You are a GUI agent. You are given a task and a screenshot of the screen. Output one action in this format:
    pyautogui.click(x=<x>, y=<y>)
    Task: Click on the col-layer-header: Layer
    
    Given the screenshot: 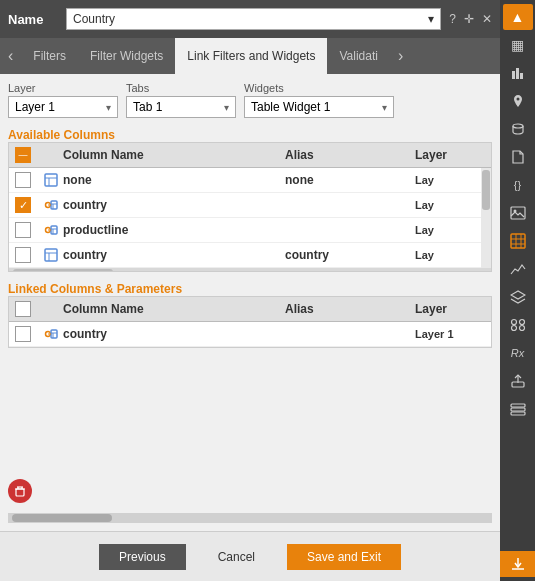 What is the action you would take?
    pyautogui.click(x=450, y=155)
    